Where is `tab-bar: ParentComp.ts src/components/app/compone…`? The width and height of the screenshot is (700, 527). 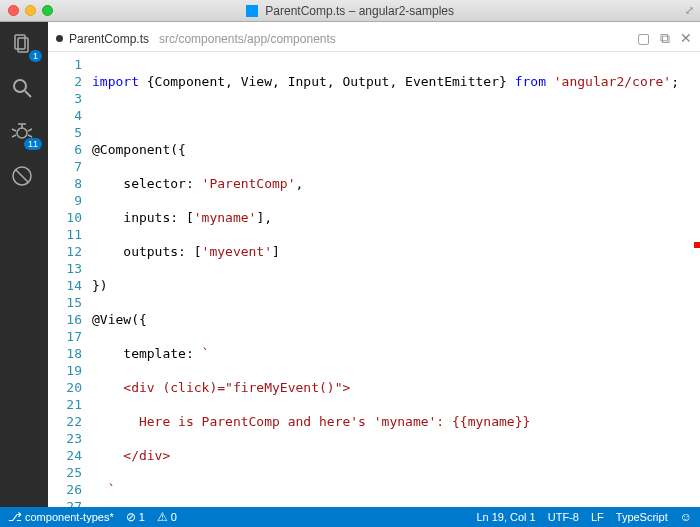 tab-bar: ParentComp.ts src/components/app/compone… is located at coordinates (374, 37).